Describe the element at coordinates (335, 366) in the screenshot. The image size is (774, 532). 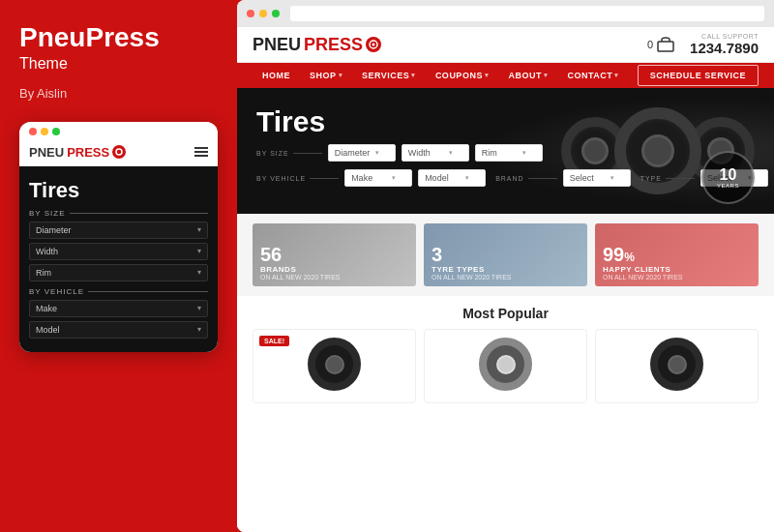
I see `product-card-1: SALE!` at that location.